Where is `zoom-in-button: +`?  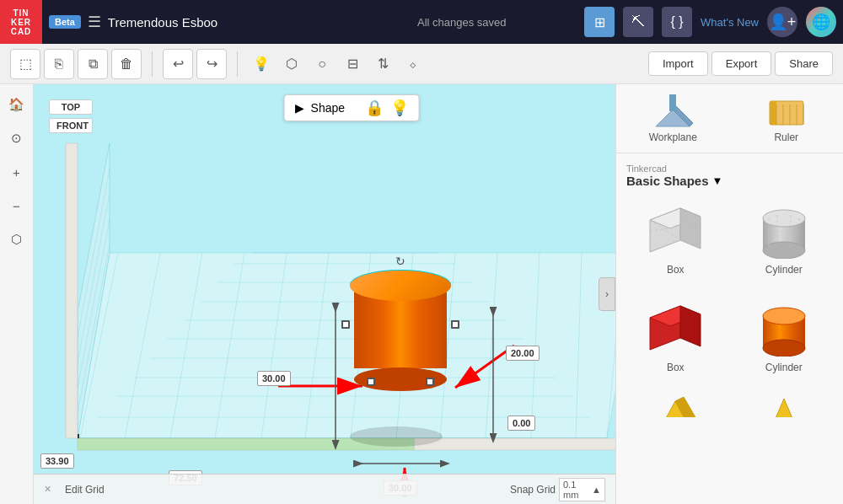
zoom-in-button: + is located at coordinates (17, 172).